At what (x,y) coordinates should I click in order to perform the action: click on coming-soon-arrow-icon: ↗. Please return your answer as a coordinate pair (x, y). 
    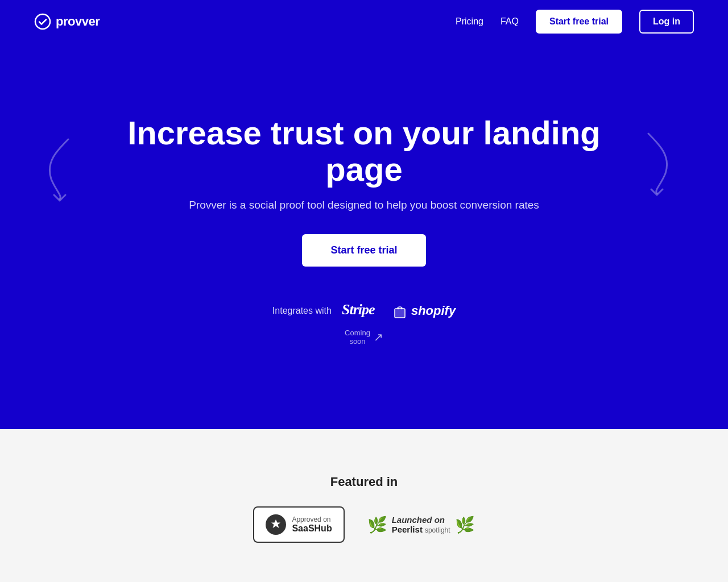
    Looking at the image, I should click on (379, 337).